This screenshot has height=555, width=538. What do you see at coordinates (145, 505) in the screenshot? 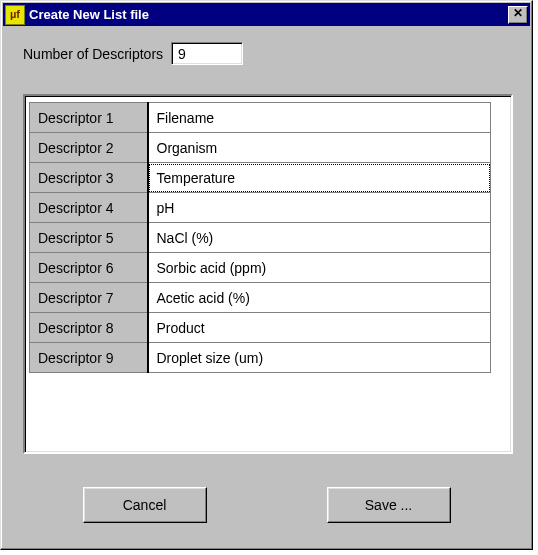
I see `cancel-button: Cancel` at bounding box center [145, 505].